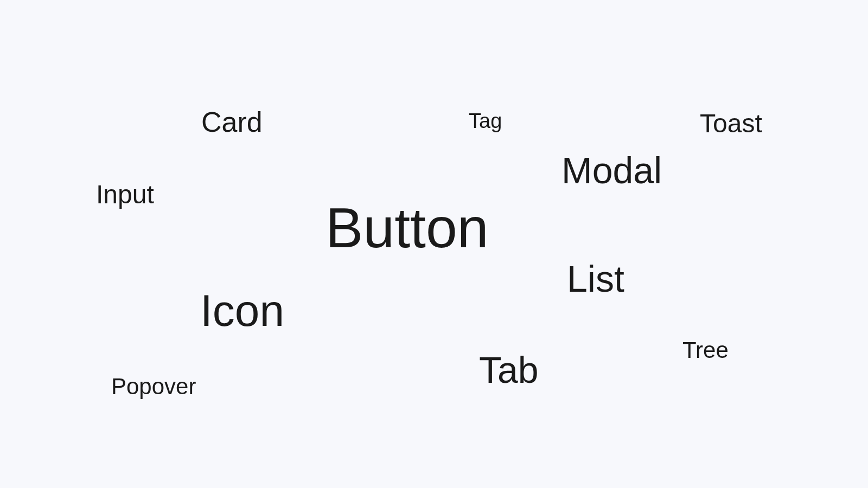 This screenshot has width=868, height=488. What do you see at coordinates (242, 311) in the screenshot?
I see `word-icon: Icon` at bounding box center [242, 311].